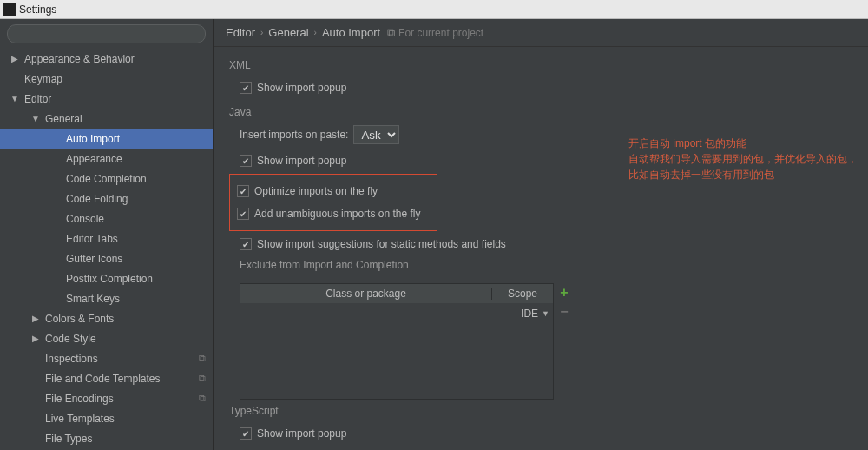 This screenshot has height=450, width=868. I want to click on tree-item-label: Appearance & Behavior, so click(80, 59).